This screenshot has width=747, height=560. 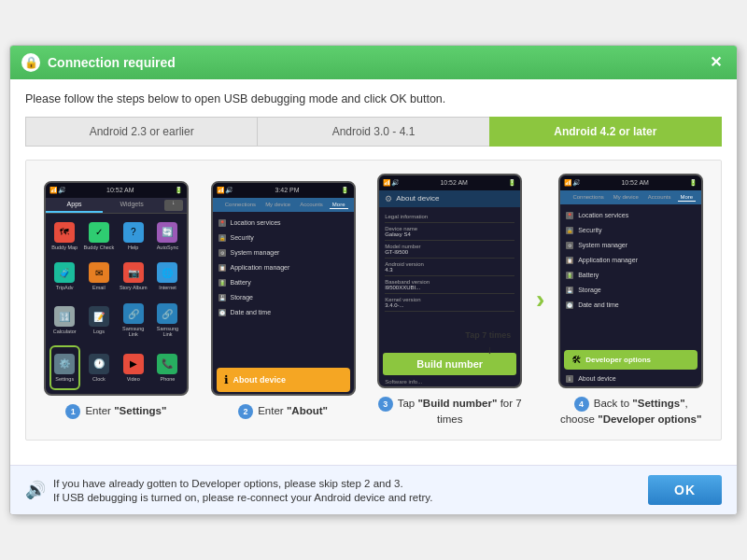 What do you see at coordinates (659, 198) in the screenshot?
I see `p4-accounts-tab: Accounts` at bounding box center [659, 198].